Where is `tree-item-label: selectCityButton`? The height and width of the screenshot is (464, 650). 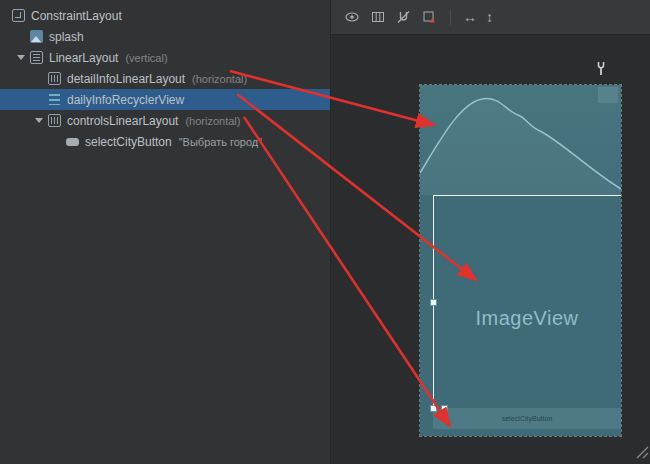
tree-item-label: selectCityButton is located at coordinates (128, 142).